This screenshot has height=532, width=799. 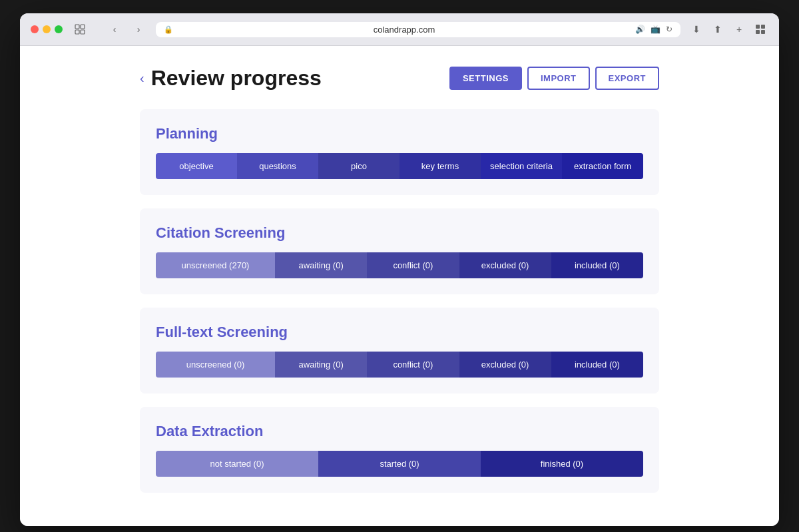 What do you see at coordinates (505, 265) in the screenshot?
I see `citation-seg-excluded: excluded (0)` at bounding box center [505, 265].